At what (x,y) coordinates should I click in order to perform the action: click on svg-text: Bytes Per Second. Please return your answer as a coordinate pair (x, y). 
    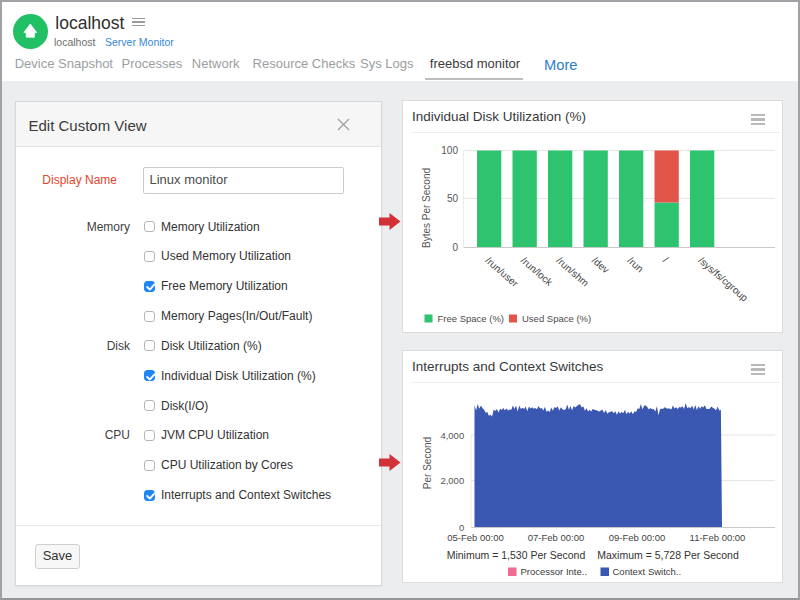
    Looking at the image, I should click on (426, 208).